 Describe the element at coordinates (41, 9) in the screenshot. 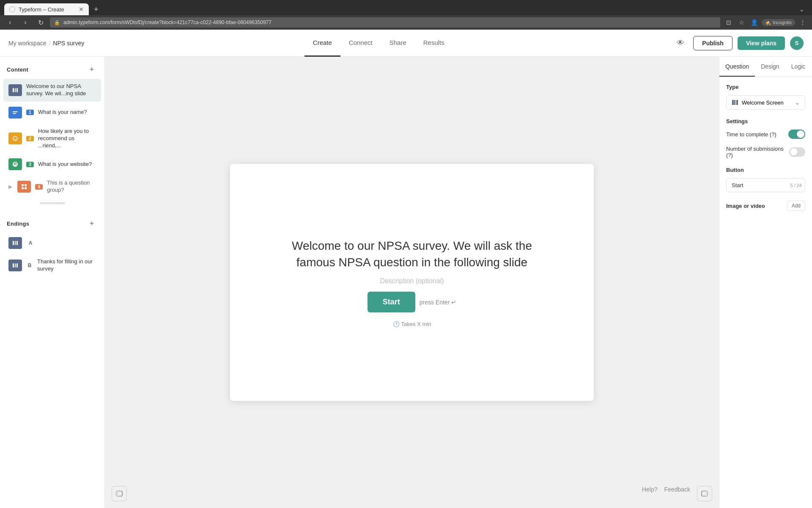

I see `tab-title: Typeform – Create` at that location.